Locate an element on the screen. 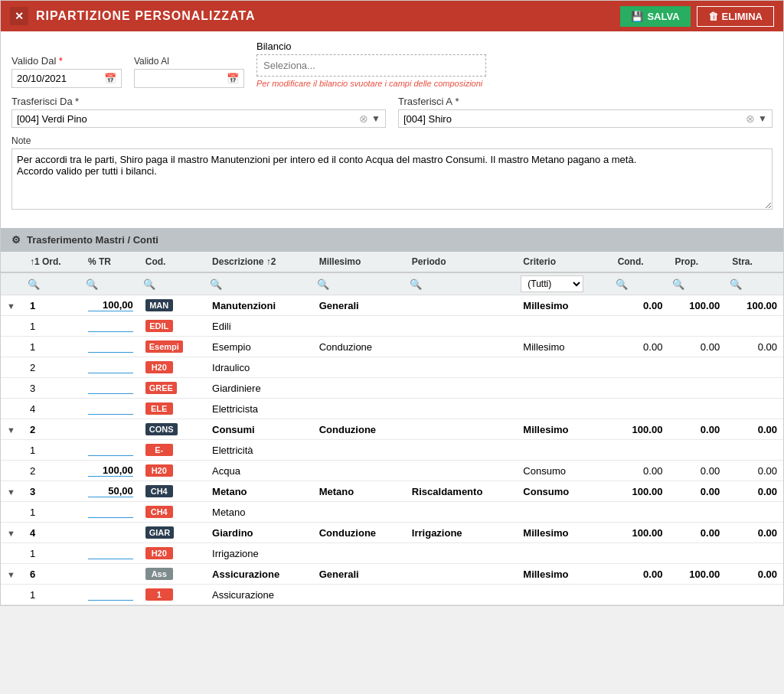 Image resolution: width=784 pixels, height=694 pixels. elimina-button: 🗑 ELIMINA is located at coordinates (735, 17).